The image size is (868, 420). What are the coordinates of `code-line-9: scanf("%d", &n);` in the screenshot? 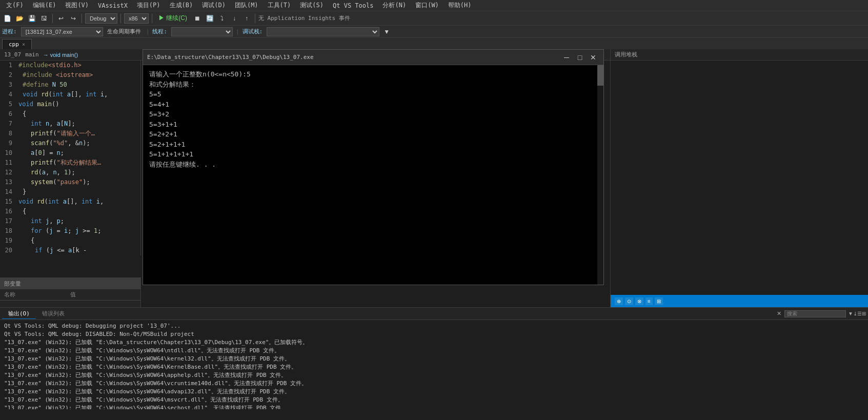 It's located at (79, 144).